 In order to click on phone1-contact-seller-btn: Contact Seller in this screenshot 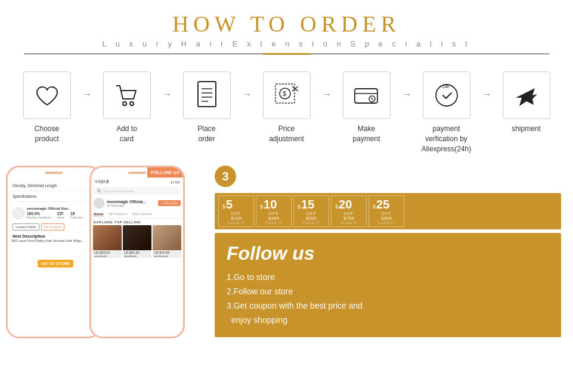, I will do `click(26, 227)`.